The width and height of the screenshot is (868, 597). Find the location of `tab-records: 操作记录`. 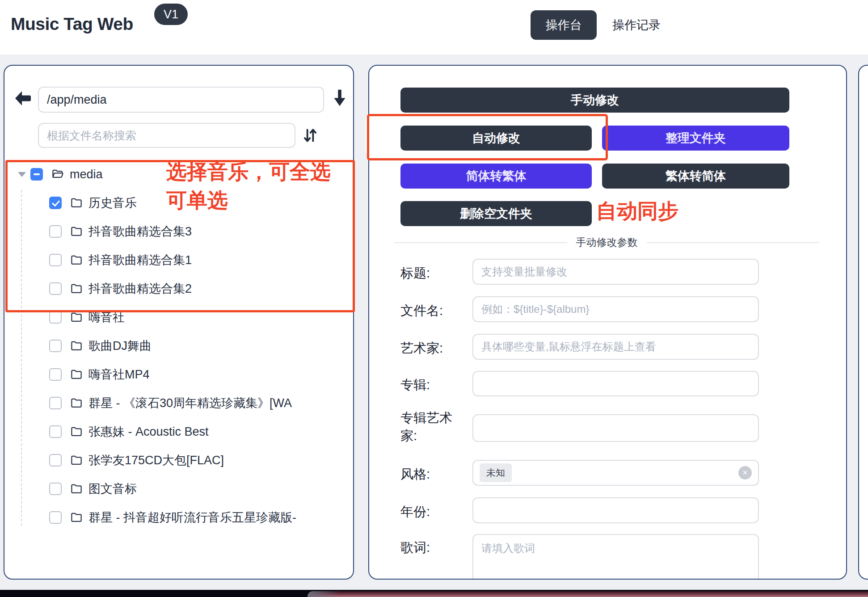

tab-records: 操作记录 is located at coordinates (636, 25).